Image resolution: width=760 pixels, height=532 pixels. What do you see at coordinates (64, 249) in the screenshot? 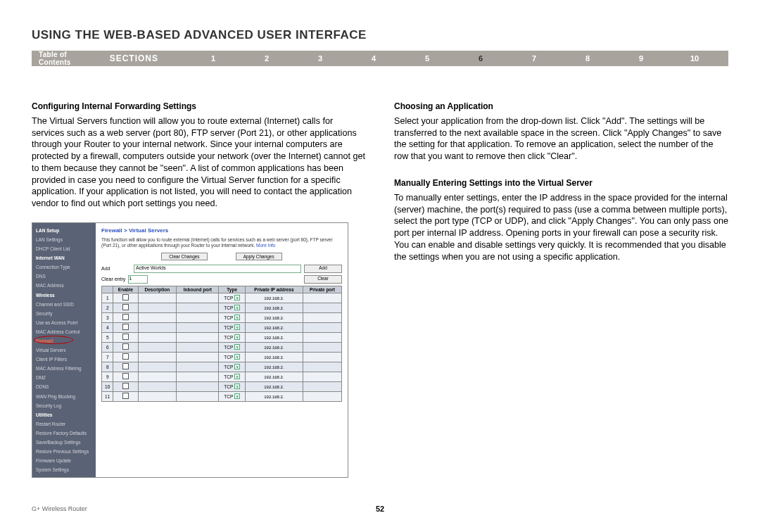
I see `sidebar-item: DHCP Client List` at bounding box center [64, 249].